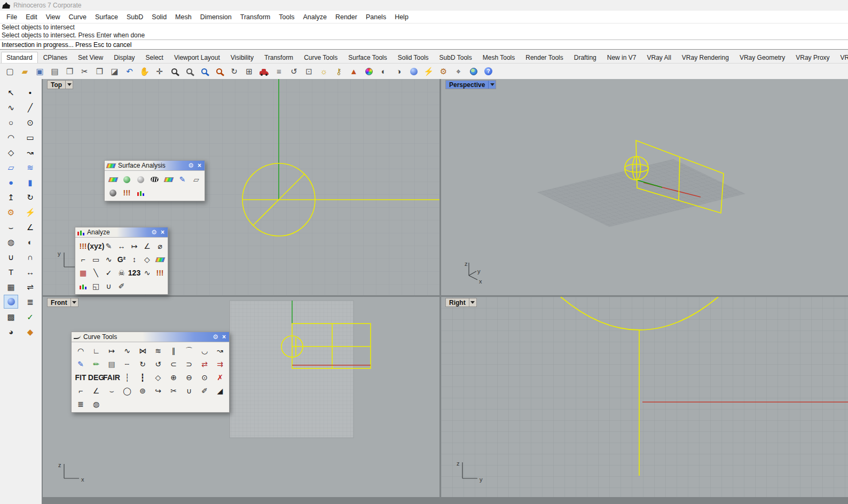  Describe the element at coordinates (242, 58) in the screenshot. I see `tab-visibility: Visibility` at that location.